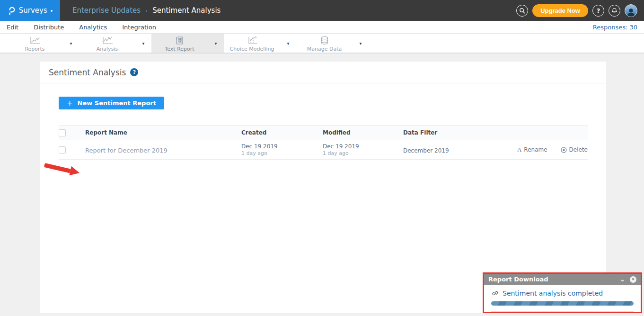  Describe the element at coordinates (323, 72) in the screenshot. I see `card-header: Sentiment Analysis ?` at that location.